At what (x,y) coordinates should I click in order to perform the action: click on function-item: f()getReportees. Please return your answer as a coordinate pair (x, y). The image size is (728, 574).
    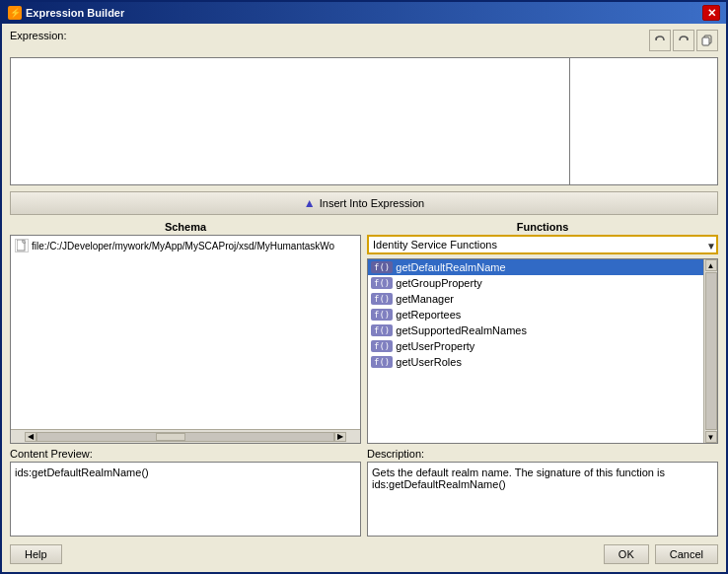
    Looking at the image, I should click on (543, 315).